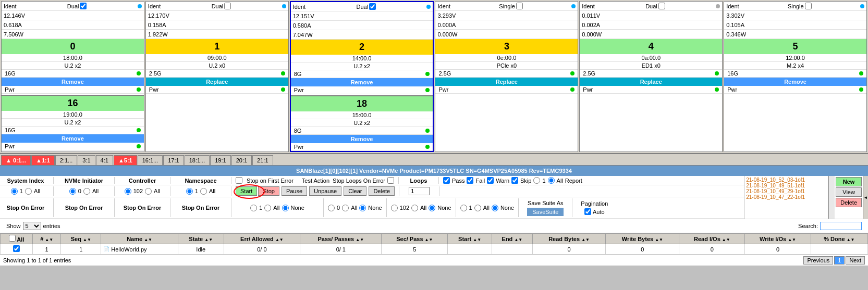 This screenshot has height=290, width=868. What do you see at coordinates (841, 226) in the screenshot?
I see `search-input` at bounding box center [841, 226].